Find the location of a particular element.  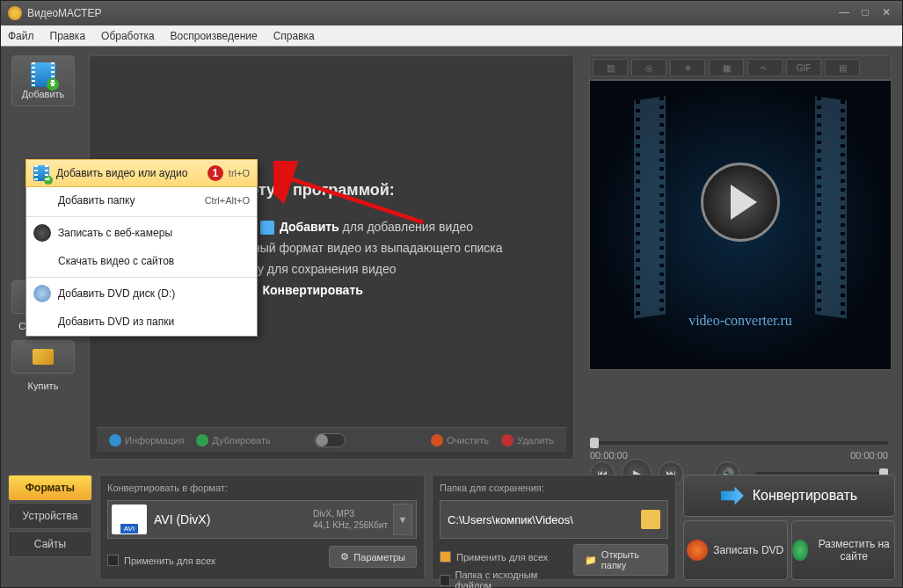

format-apply-all: Применить для всех is located at coordinates (162, 561).